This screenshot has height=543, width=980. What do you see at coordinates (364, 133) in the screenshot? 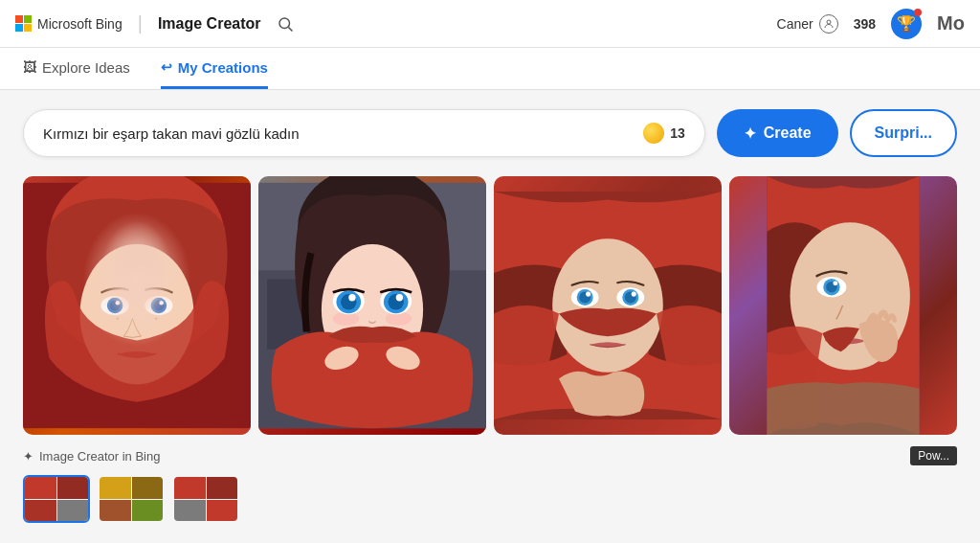
I see `search-bar: Kırmızı bir eşarp takan mavi gözlü kadın…` at bounding box center [364, 133].